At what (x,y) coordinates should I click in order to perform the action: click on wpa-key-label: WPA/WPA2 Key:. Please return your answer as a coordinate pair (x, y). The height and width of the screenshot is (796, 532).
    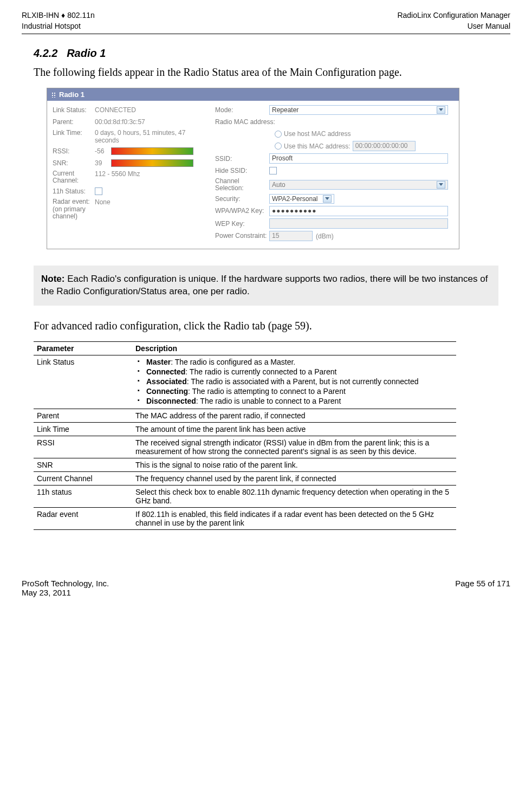
    Looking at the image, I should click on (242, 211).